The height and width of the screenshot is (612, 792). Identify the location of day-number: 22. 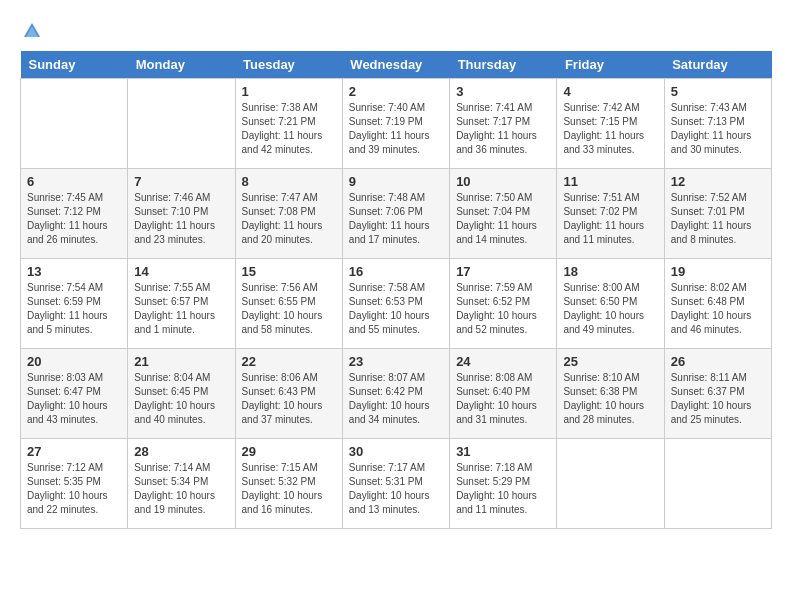
(289, 362).